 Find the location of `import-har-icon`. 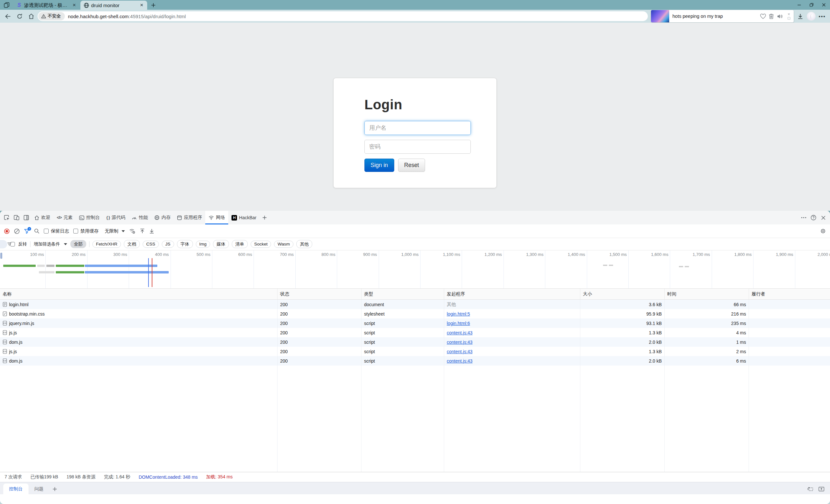

import-har-icon is located at coordinates (142, 231).